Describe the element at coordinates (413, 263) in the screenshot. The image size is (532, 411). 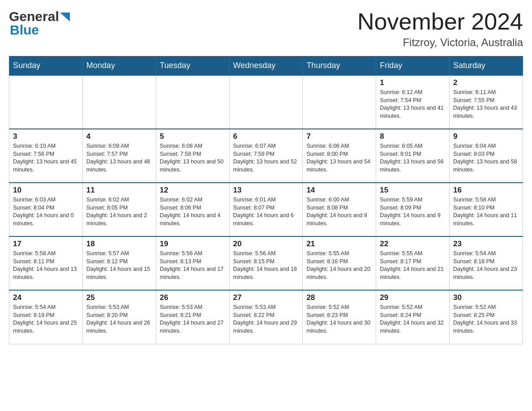
I see `calendar-cell: 22Sunrise: 5:55 AM Sunset: 8:17 PM Dayli…` at that location.